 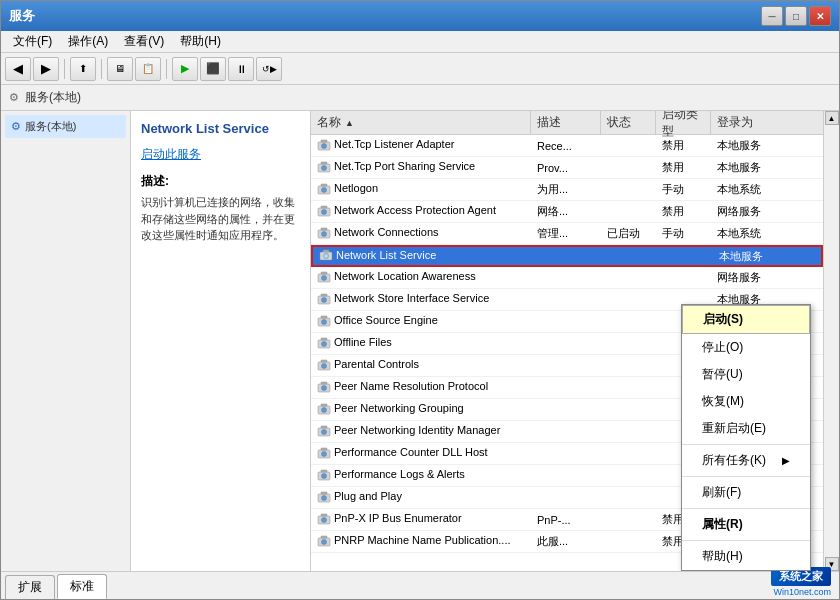 I want to click on table-row: Network Connections 管理... 已启动 手动 本地系统, so click(x=567, y=234).